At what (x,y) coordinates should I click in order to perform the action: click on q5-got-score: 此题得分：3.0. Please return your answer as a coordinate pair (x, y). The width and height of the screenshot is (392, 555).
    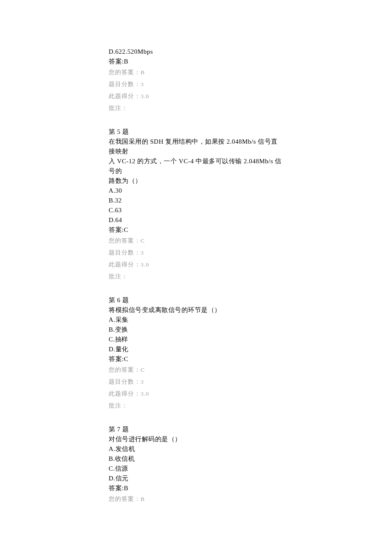
    Looking at the image, I should click on (196, 265).